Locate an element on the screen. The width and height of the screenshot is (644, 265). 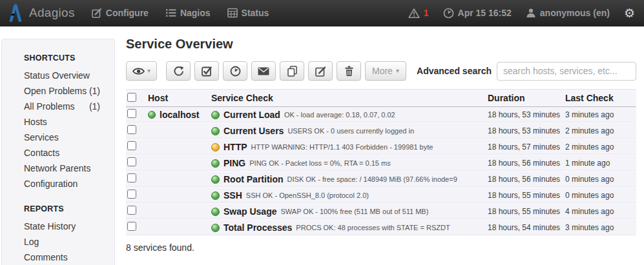
gear-icon: ⚙ is located at coordinates (629, 13).